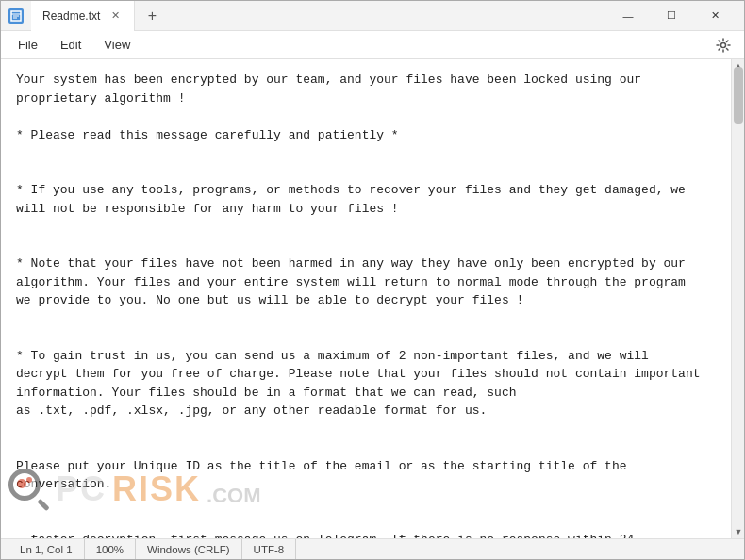 The height and width of the screenshot is (560, 745). What do you see at coordinates (83, 16) in the screenshot?
I see `tab-readme: Readme.txt ✕` at bounding box center [83, 16].